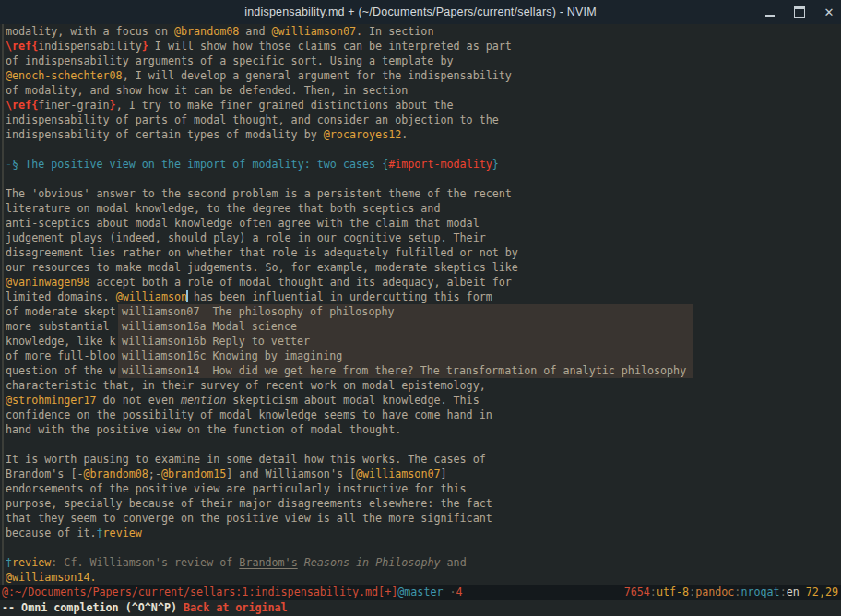 The height and width of the screenshot is (616, 841). I want to click on text-segment: of modality, and show how it can be defe…, so click(207, 90).